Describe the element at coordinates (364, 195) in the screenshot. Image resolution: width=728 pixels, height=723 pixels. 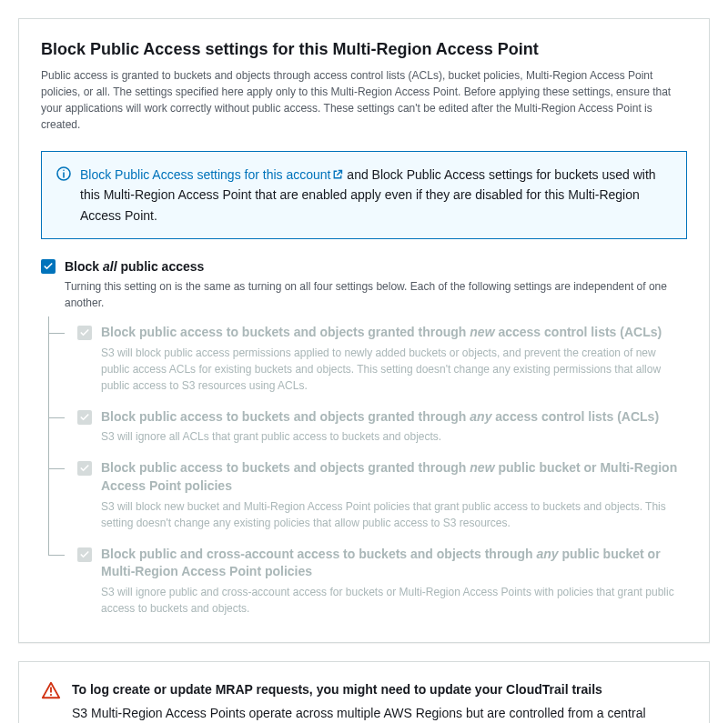
I see `info-alert: Block Public Access settings for this ac…` at that location.